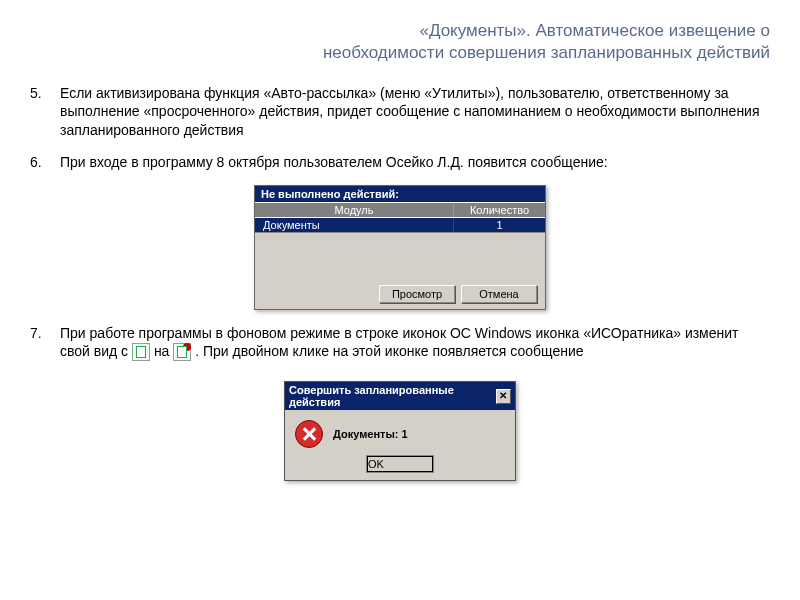  Describe the element at coordinates (400, 112) in the screenshot. I see `list-item-5: 5. Если активизирована функция «Авто-рас…` at that location.